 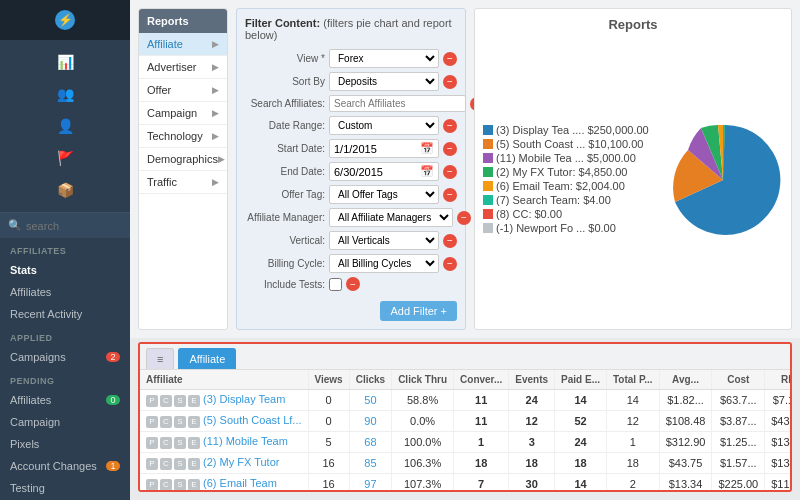 What do you see at coordinates (738, 464) in the screenshot?
I see `cell-cost: $1.57...` at bounding box center [738, 464].